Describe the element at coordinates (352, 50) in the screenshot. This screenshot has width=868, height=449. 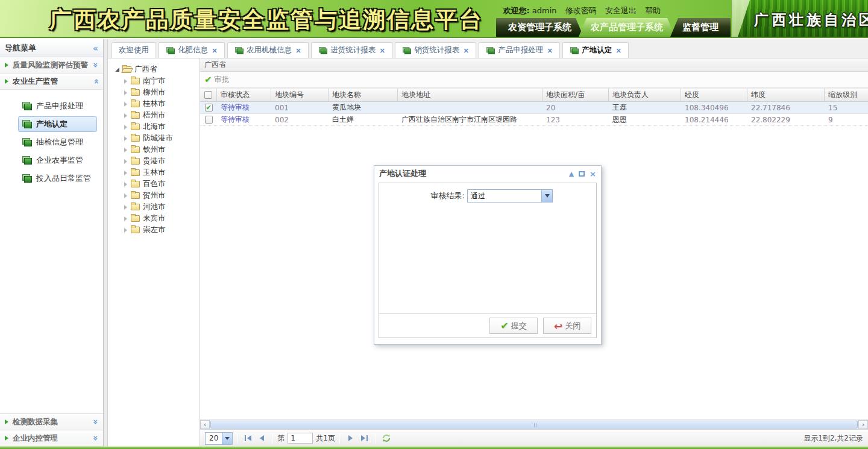
I see `tab-purchase-report: 进货统计报表 ×` at that location.